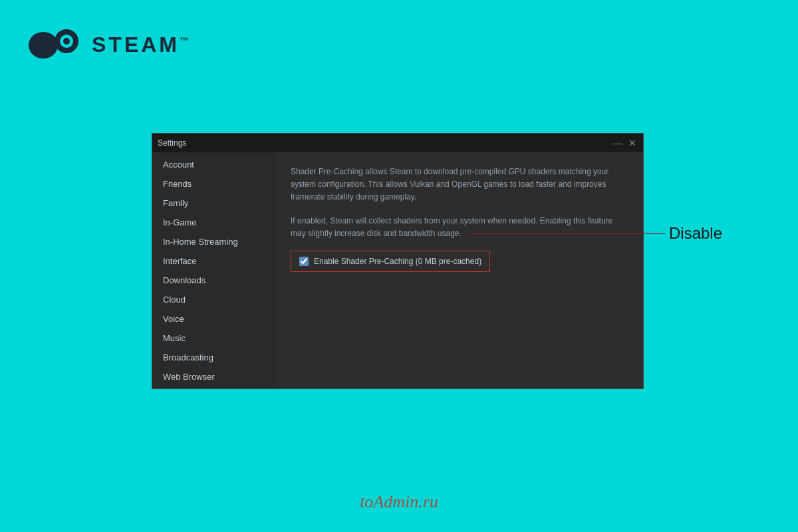  Describe the element at coordinates (142, 45) in the screenshot. I see `steam-logo-text: STEAM™` at that location.